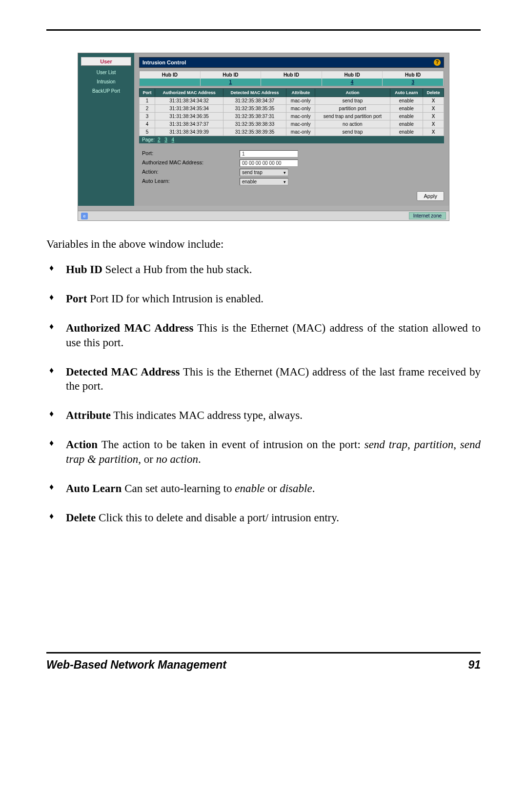 The height and width of the screenshot is (812, 527). What do you see at coordinates (352, 82) in the screenshot?
I see `hub-value-4: 4` at bounding box center [352, 82].